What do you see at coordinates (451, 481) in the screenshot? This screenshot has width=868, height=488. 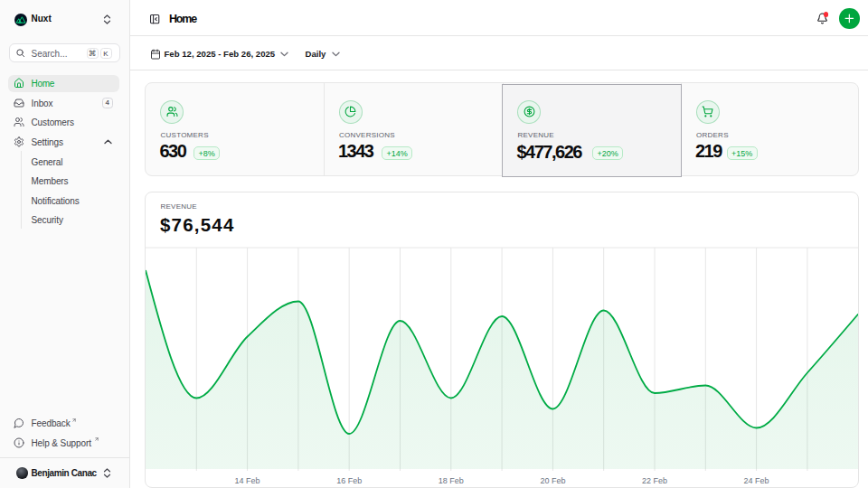 I see `svg-text: 18 Feb` at bounding box center [451, 481].